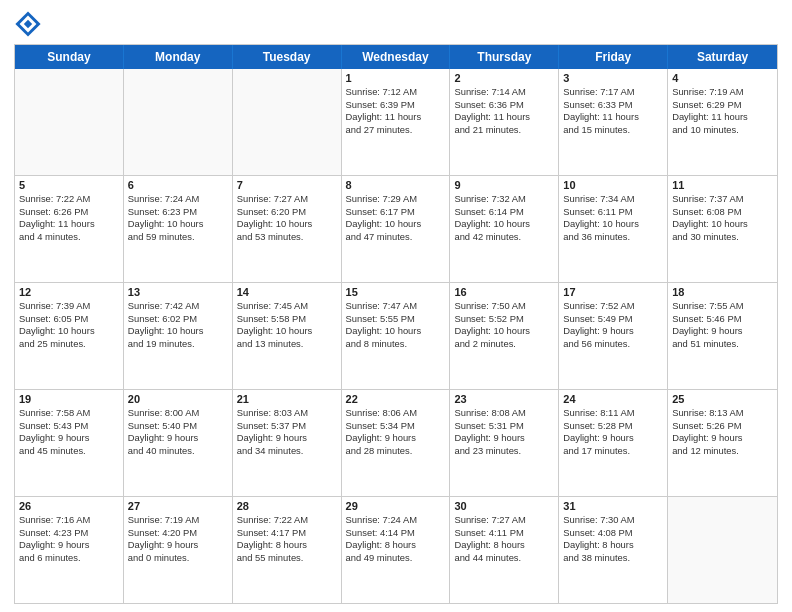  Describe the element at coordinates (504, 550) in the screenshot. I see `calendar-day-30: 30Sunrise: 7:27 AMSunset: 4:11 PMDayligh…` at that location.